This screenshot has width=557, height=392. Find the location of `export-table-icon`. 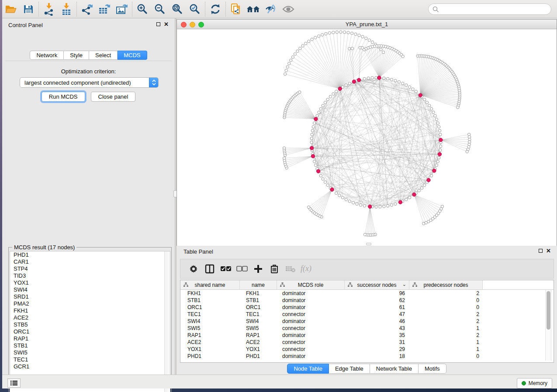

export-table-icon is located at coordinates (104, 9).